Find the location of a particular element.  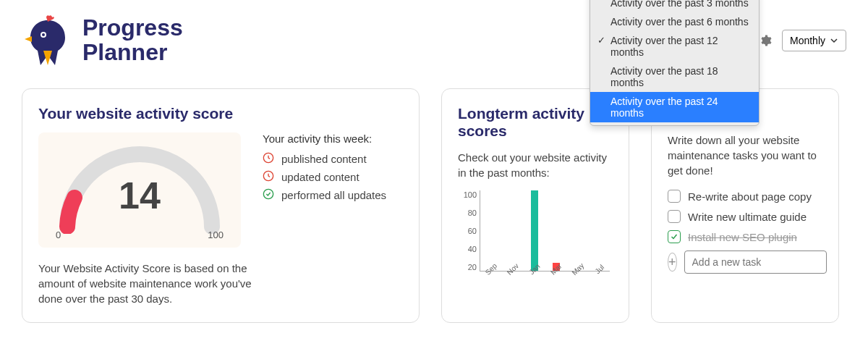

range-option: Activity over the past 3 months is located at coordinates (674, 6).